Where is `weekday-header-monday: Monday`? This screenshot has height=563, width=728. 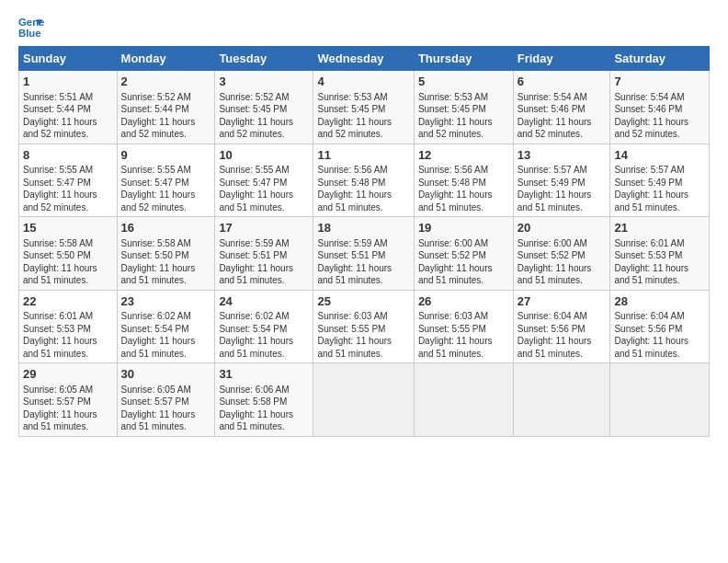 weekday-header-monday: Monday is located at coordinates (165, 59).